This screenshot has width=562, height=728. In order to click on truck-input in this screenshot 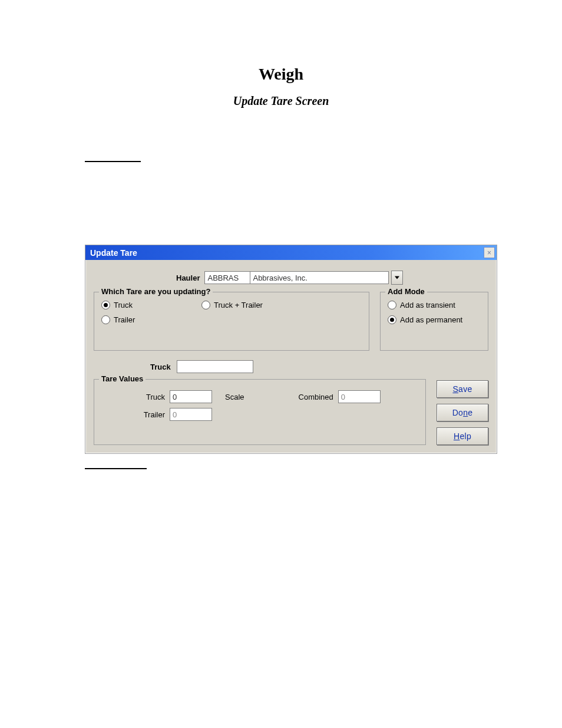, I will do `click(215, 367)`.